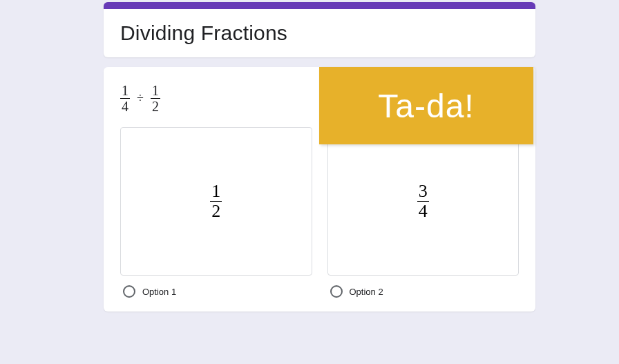  What do you see at coordinates (216, 202) in the screenshot?
I see `option-fraction: 1 2` at bounding box center [216, 202].